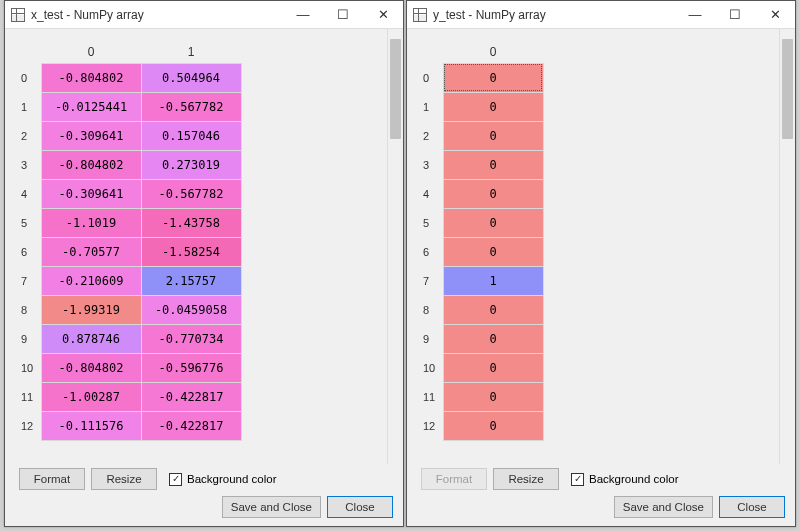 This screenshot has height=531, width=800. I want to click on data-cell: -0.70577, so click(91, 252).